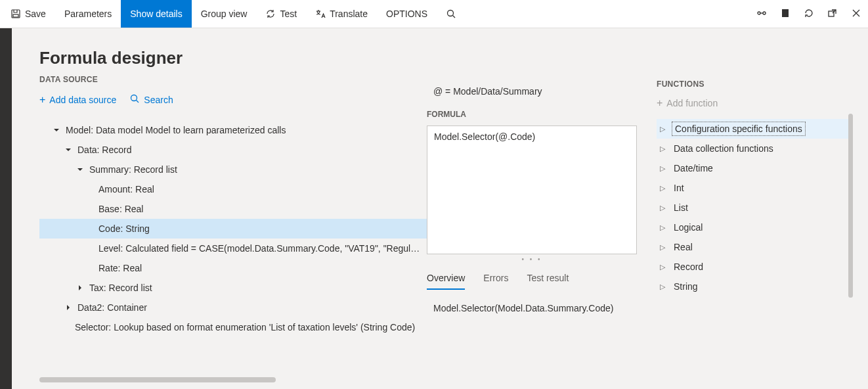  What do you see at coordinates (752, 208) in the screenshot?
I see `functions-list: ▷ Configuration specific functions ▷ Dat…` at bounding box center [752, 208].